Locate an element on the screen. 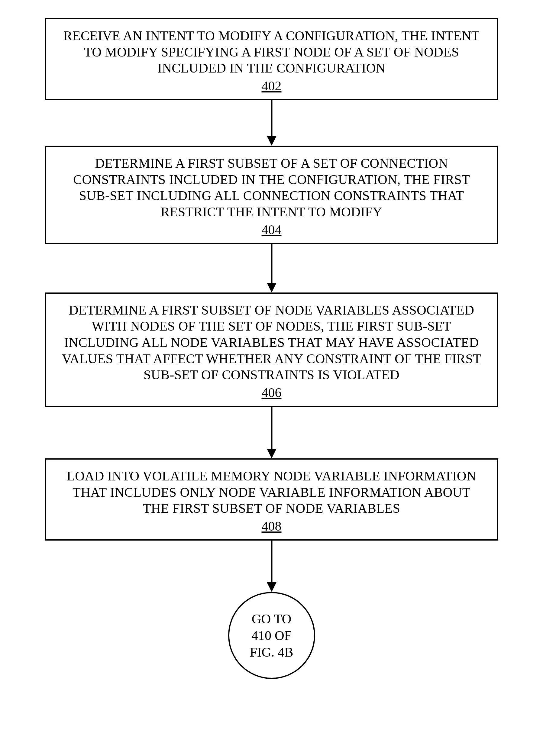  step-406-text: DETERMINE A FIRST SUBSET OF NODE VARIABL… is located at coordinates (272, 343).